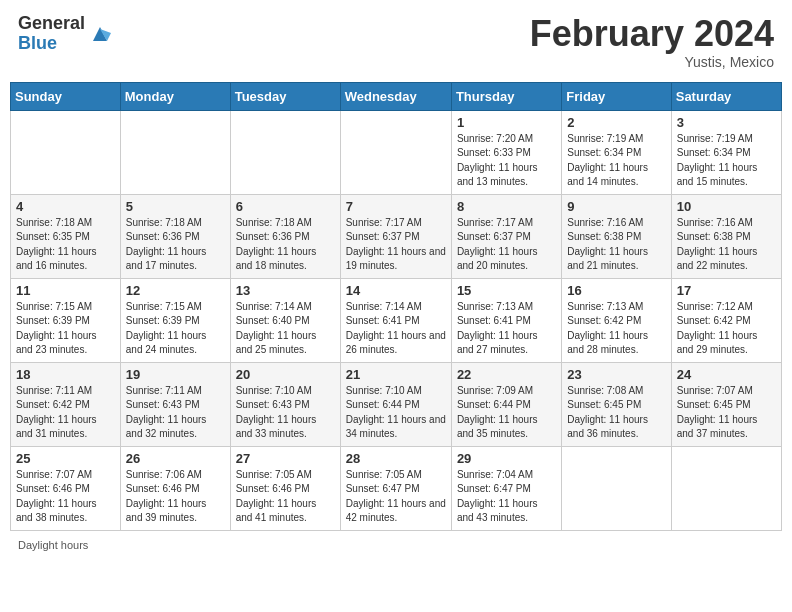  I want to click on day-number: 18, so click(66, 374).